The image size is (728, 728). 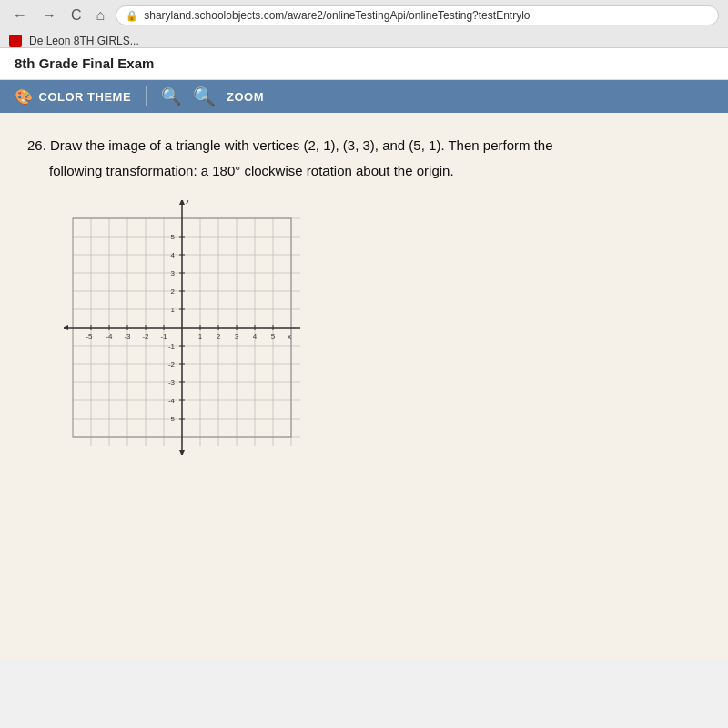 What do you see at coordinates (36, 146) in the screenshot?
I see `question-number: 26.` at bounding box center [36, 146].